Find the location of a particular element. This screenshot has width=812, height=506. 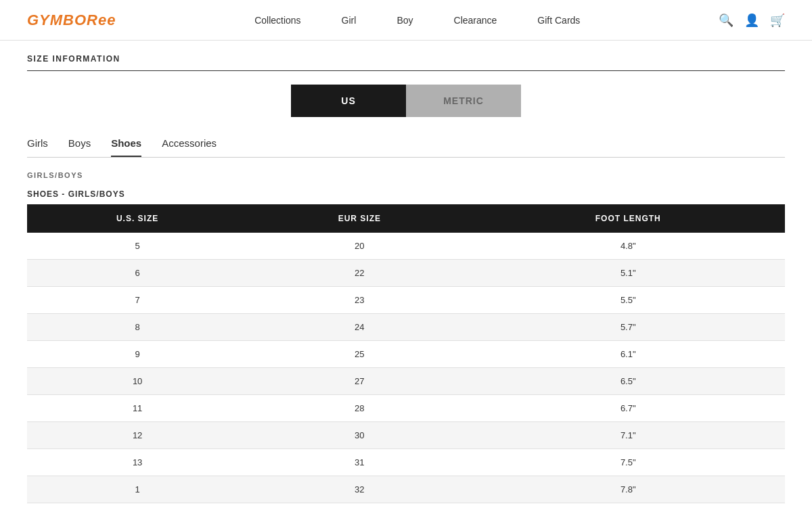

account-icon: 👤 is located at coordinates (752, 20).